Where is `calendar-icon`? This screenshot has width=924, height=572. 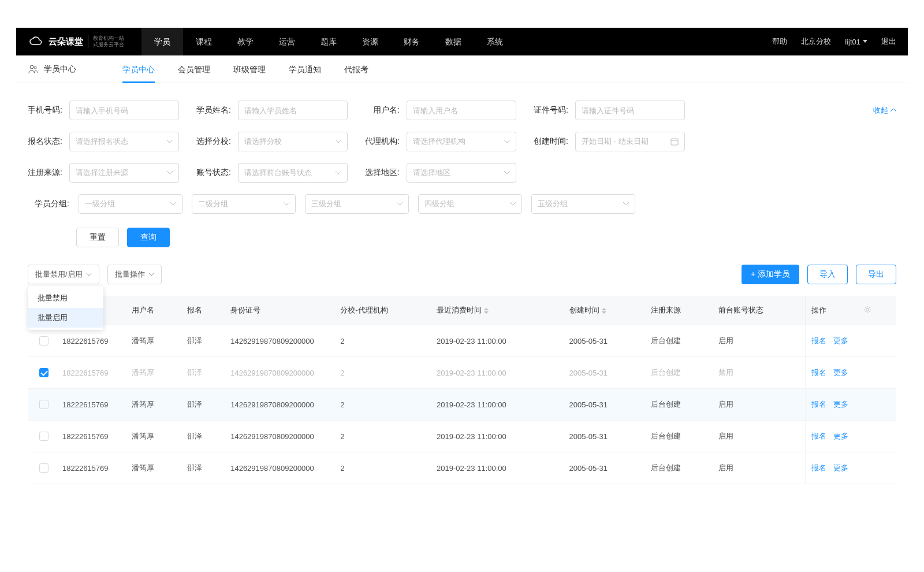
calendar-icon is located at coordinates (675, 142).